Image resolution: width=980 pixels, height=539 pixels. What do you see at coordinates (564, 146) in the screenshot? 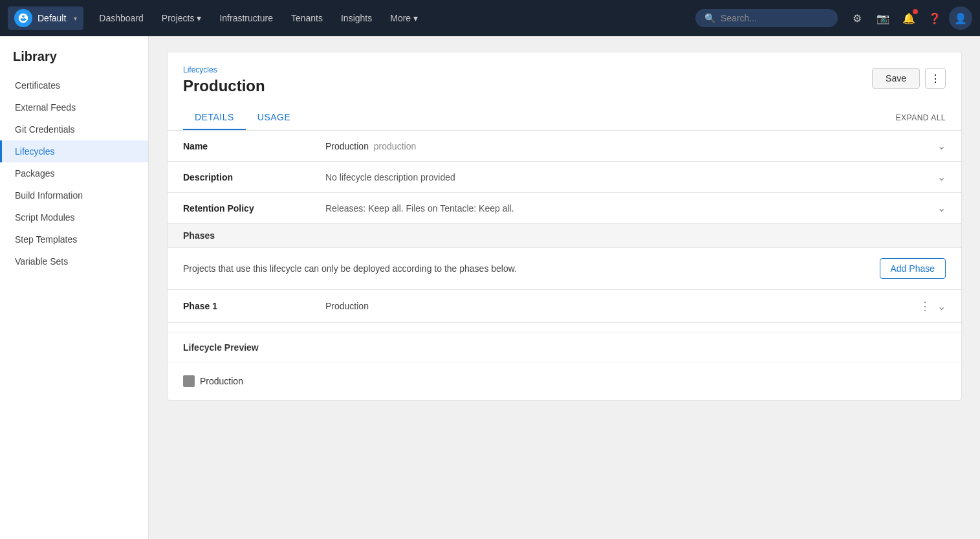
I see `detail-row-name: Name Production production ⌄` at bounding box center [564, 146].